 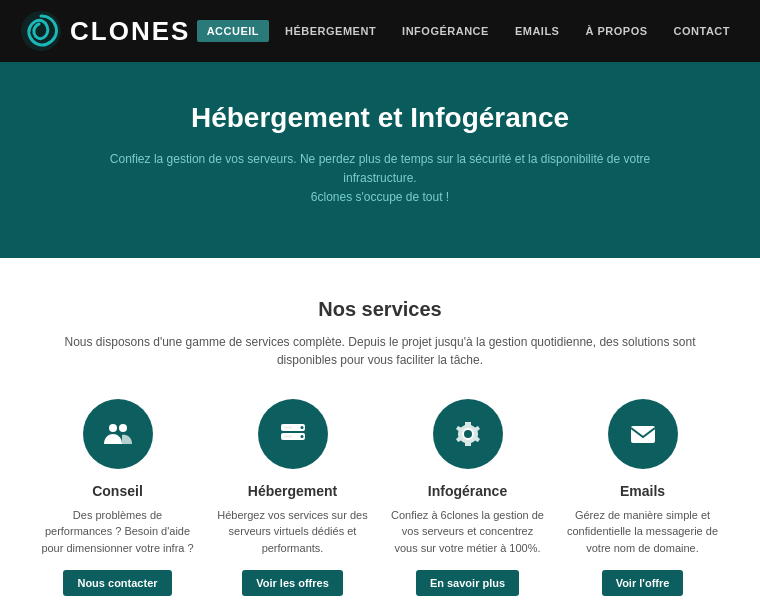 What do you see at coordinates (643, 434) in the screenshot?
I see `emails-icon-circle` at bounding box center [643, 434].